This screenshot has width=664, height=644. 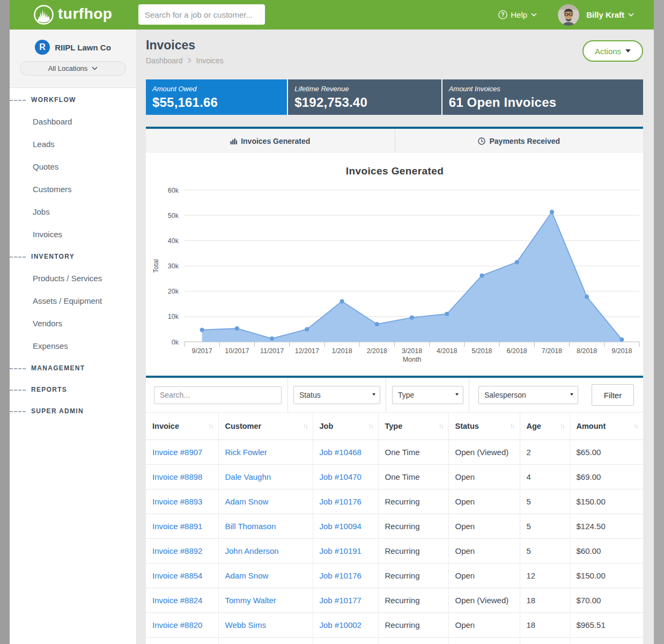 I want to click on sidebar-section-inventory: INVENTORY, so click(x=73, y=257).